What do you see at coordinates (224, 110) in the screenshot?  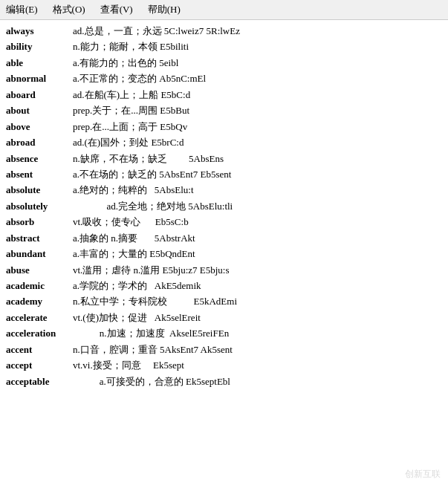 I see `list-item: aboutprep.关于；在...周围 E5bBut` at bounding box center [224, 110].